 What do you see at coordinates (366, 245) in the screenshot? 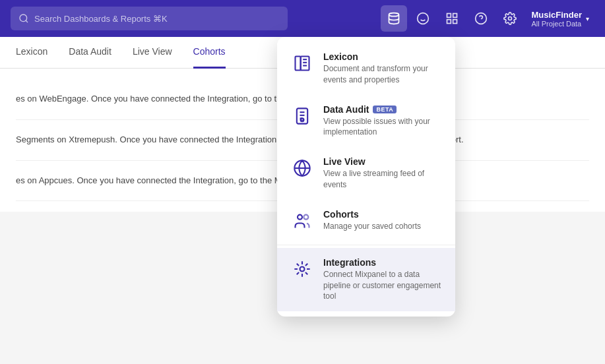
I see `dropdown-divider` at bounding box center [366, 245].